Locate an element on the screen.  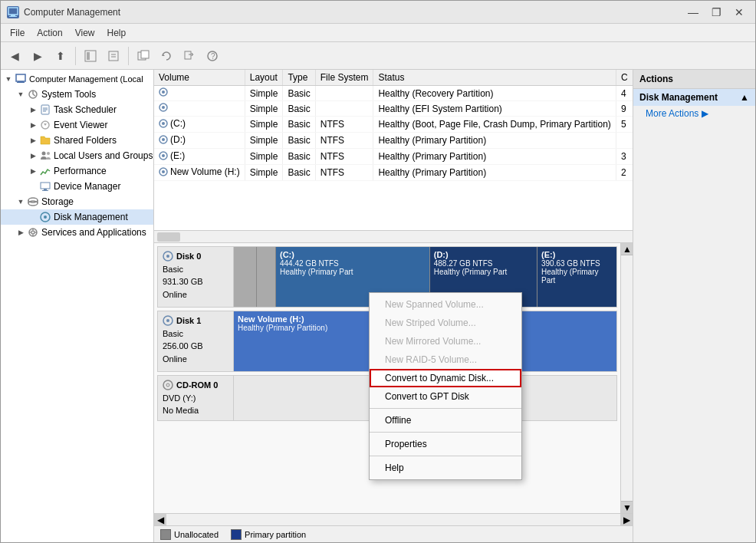
cell-layout: Simple is located at coordinates (264, 94).